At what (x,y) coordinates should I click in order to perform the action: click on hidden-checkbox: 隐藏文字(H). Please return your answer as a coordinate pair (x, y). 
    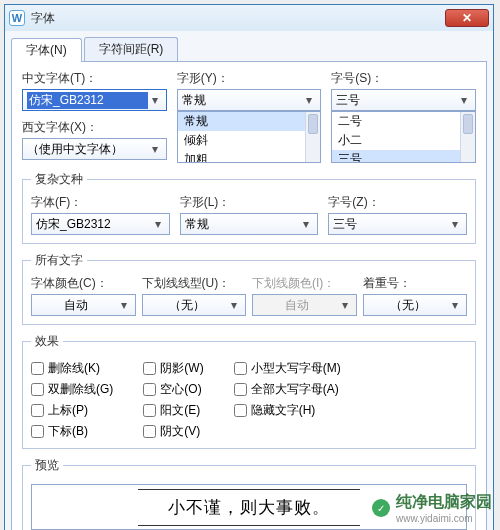
    Looking at the image, I should click on (288, 410).